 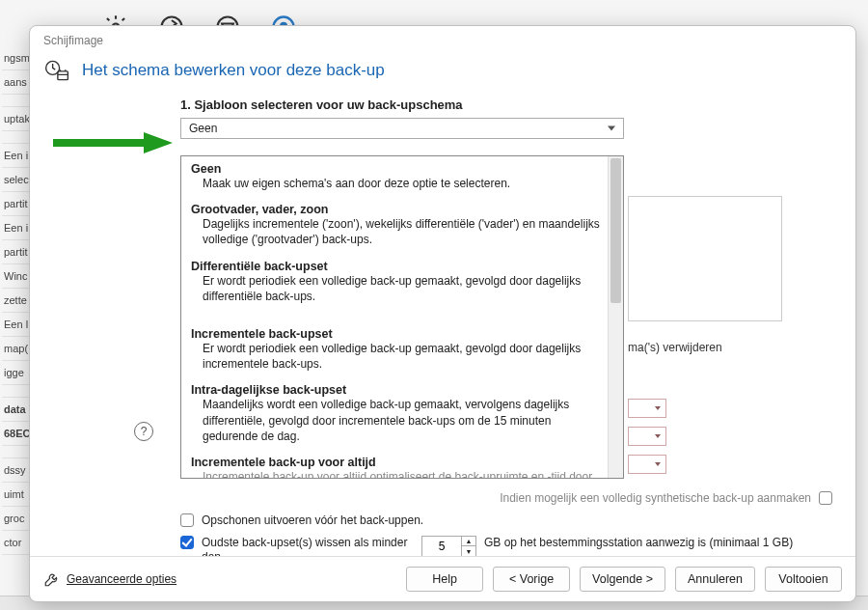 What do you see at coordinates (445, 579) in the screenshot?
I see `help-button: Help` at bounding box center [445, 579].